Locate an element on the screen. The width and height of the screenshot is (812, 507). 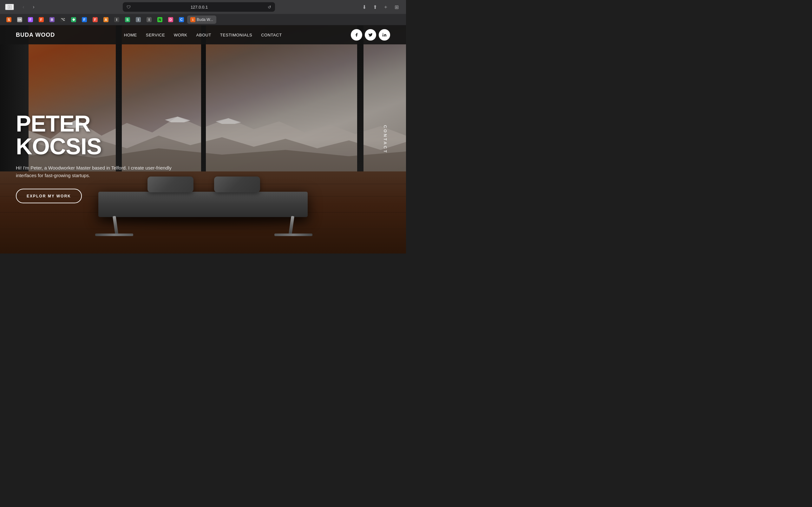
pillow-right is located at coordinates (237, 184).